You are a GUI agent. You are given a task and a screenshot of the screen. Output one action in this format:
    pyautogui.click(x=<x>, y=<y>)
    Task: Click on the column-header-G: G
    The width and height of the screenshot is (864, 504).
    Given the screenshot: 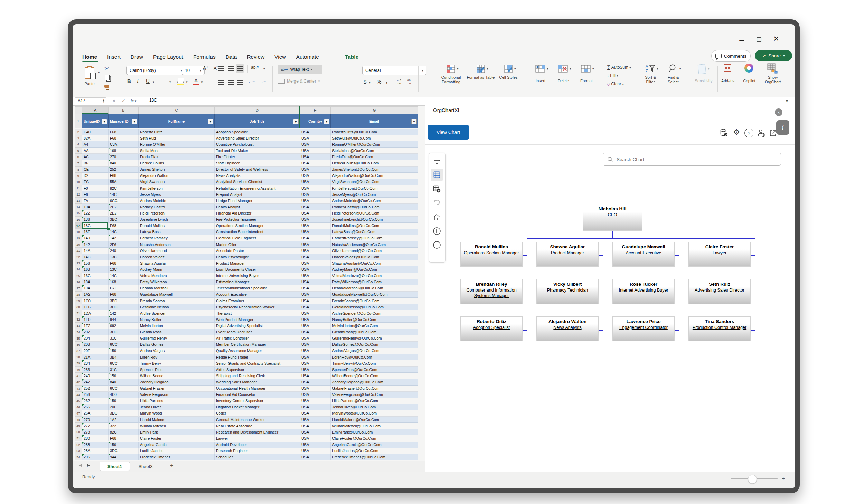 What is the action you would take?
    pyautogui.click(x=375, y=110)
    